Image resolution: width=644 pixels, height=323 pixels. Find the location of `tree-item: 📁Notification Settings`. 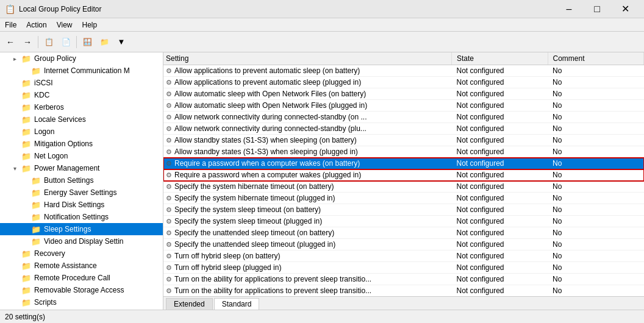

tree-item: 📁Notification Settings is located at coordinates (82, 217).